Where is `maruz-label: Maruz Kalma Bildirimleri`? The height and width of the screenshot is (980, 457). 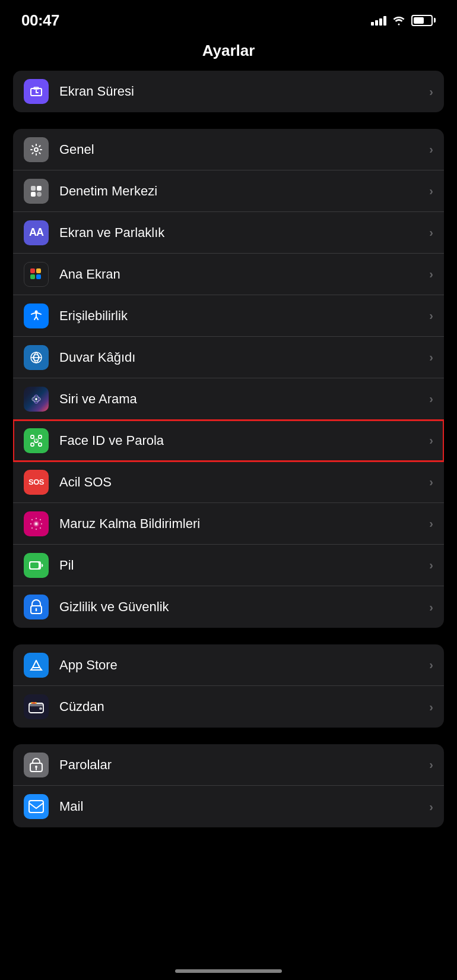 maruz-label: Maruz Kalma Bildirimleri is located at coordinates (245, 524).